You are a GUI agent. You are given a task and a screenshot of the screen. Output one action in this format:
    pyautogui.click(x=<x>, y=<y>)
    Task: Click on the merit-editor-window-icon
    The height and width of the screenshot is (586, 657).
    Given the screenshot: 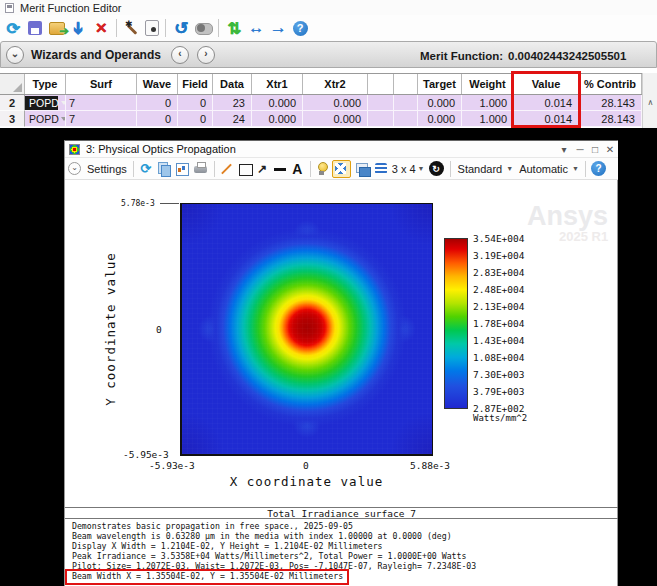 What is the action you would take?
    pyautogui.click(x=10, y=8)
    